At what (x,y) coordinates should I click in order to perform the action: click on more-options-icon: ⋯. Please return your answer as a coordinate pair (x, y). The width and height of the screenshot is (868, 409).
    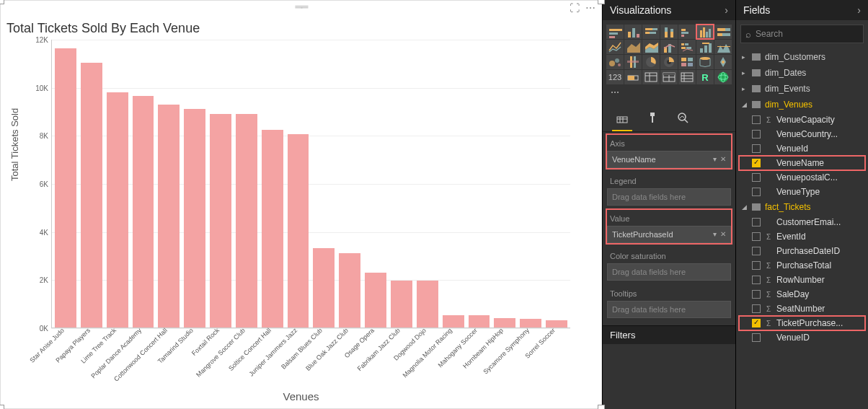
    Looking at the image, I should click on (590, 8).